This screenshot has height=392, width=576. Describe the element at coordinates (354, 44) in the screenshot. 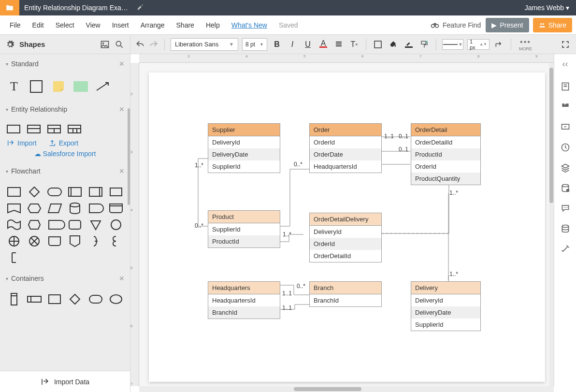

I see `clear-format-button: T×` at that location.